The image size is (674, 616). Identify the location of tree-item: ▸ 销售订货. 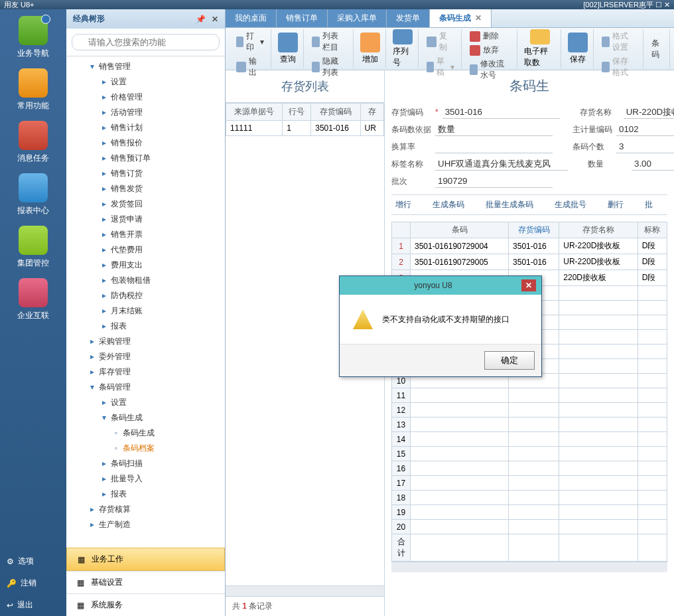
(146, 174).